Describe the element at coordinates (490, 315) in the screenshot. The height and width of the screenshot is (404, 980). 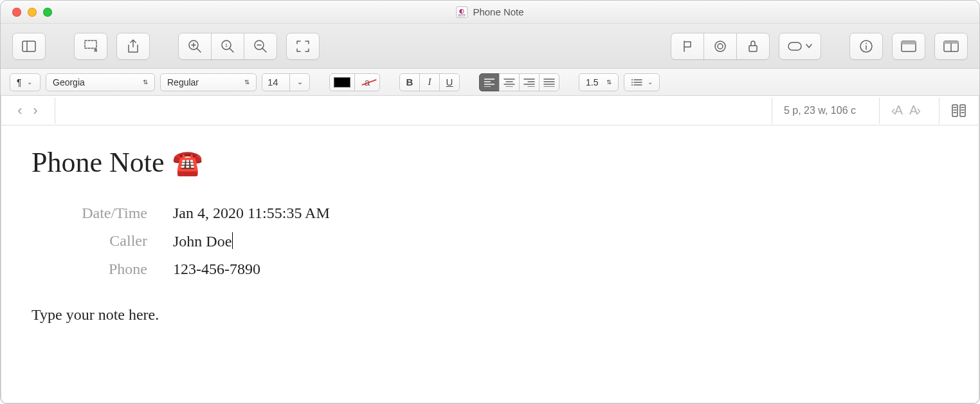
I see `document-body: Type your note here.` at that location.